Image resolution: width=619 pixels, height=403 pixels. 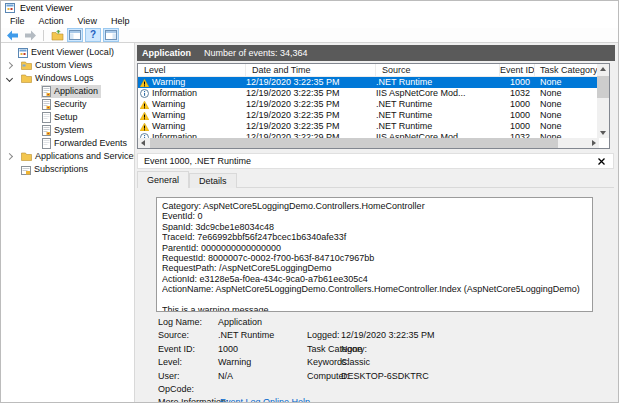 I want to click on tab-general: General, so click(x=163, y=180).